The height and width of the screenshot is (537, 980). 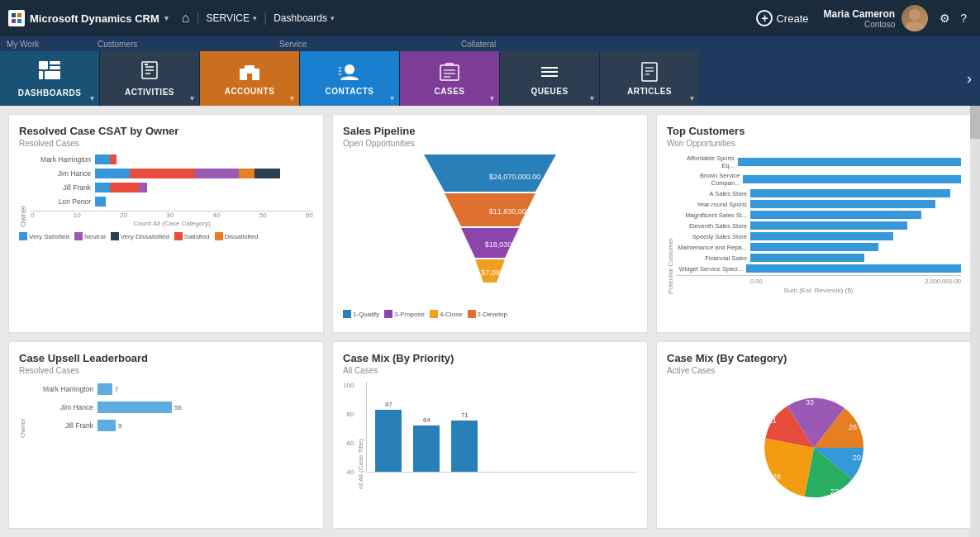 What do you see at coordinates (915, 18) in the screenshot?
I see `user-avatar` at bounding box center [915, 18].